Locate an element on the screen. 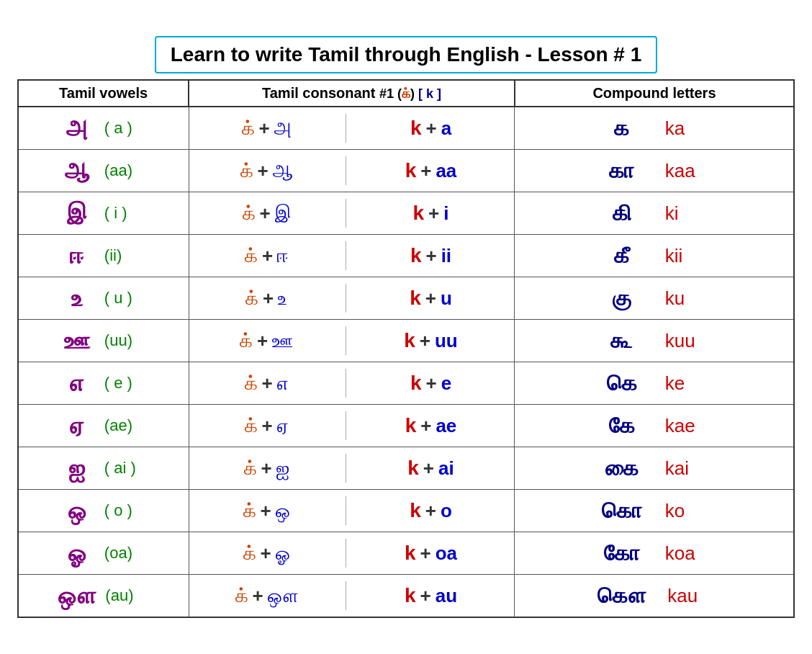 This screenshot has width=812, height=654. consonant-vowel-eng: ae is located at coordinates (446, 426).